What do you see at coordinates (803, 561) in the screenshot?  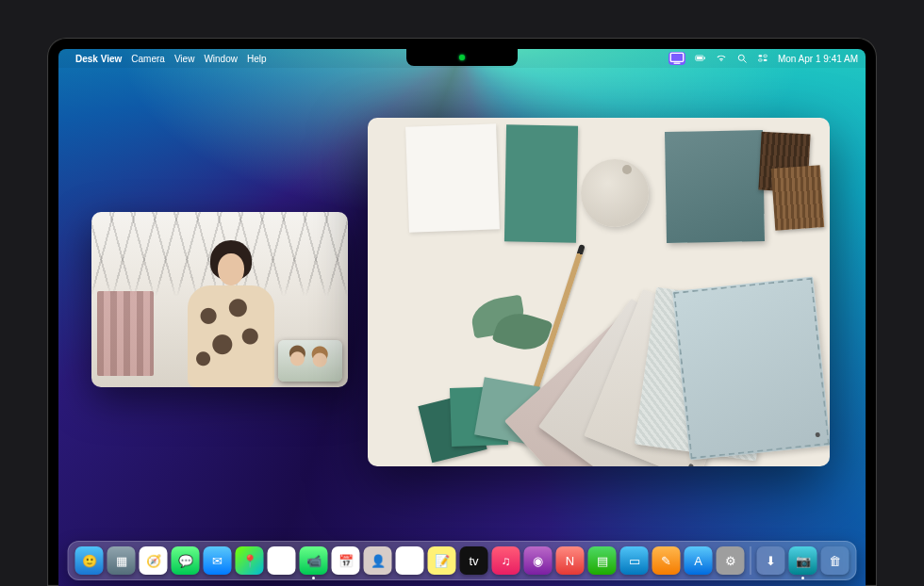 I see `dock-app-deskview-app: 📷` at bounding box center [803, 561].